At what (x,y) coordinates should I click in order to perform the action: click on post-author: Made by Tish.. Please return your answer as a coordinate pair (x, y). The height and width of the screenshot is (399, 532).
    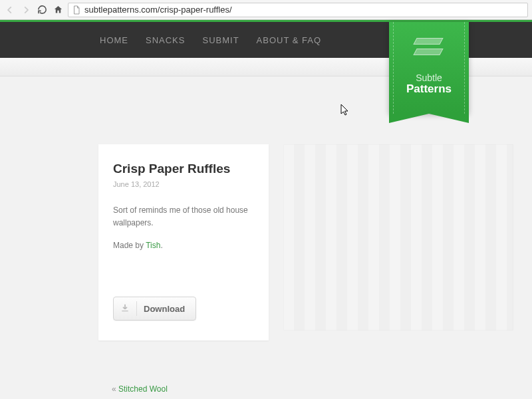
    Looking at the image, I should click on (184, 245).